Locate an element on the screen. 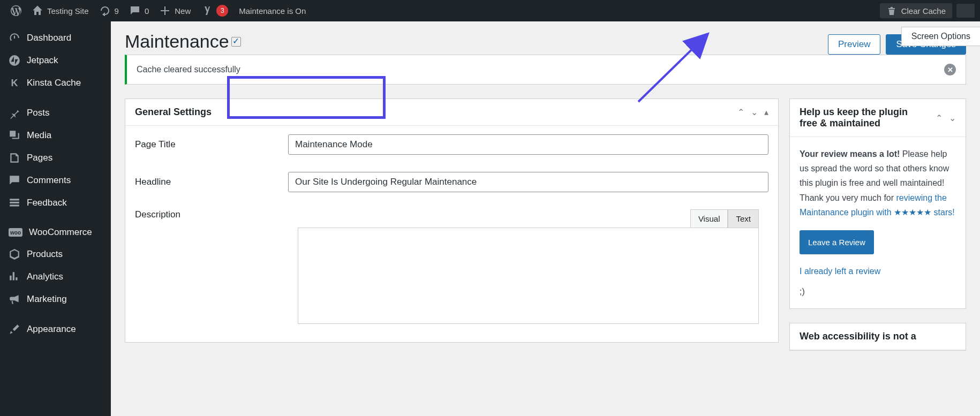 This screenshot has height=416, width=980. headline-row: Headline is located at coordinates (452, 182).